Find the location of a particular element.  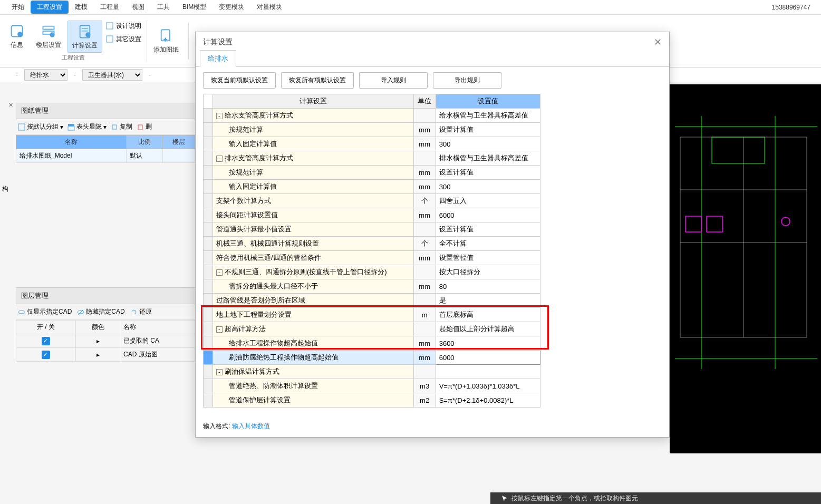

copy-button: 复制 is located at coordinates (121, 127).